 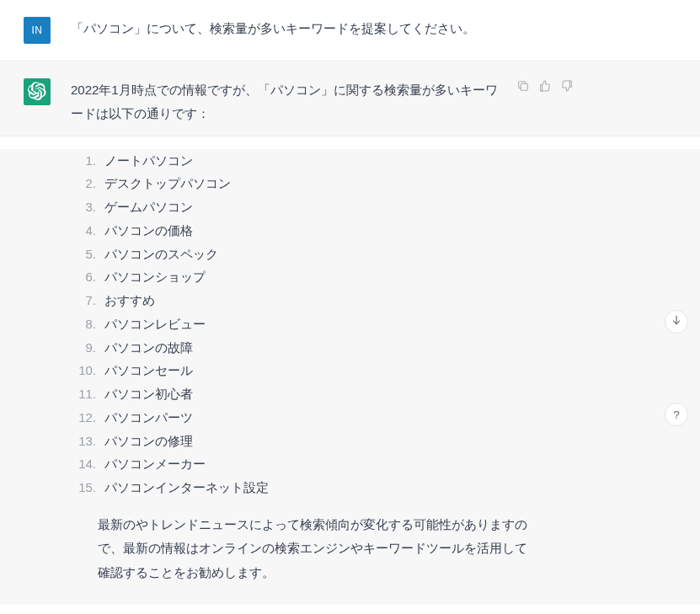 What do you see at coordinates (130, 300) in the screenshot?
I see `keyword-text: おすすめ` at bounding box center [130, 300].